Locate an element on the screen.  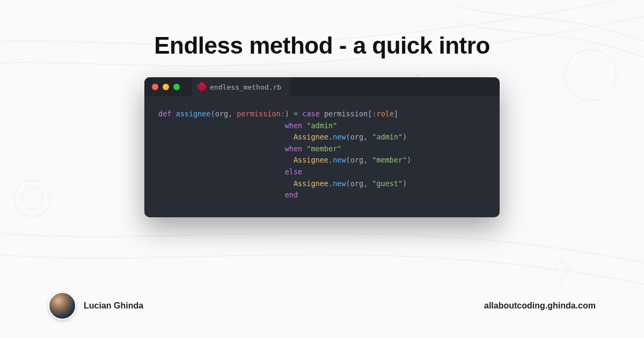
site-url: allaboutcoding.ghinda.com is located at coordinates (540, 306).